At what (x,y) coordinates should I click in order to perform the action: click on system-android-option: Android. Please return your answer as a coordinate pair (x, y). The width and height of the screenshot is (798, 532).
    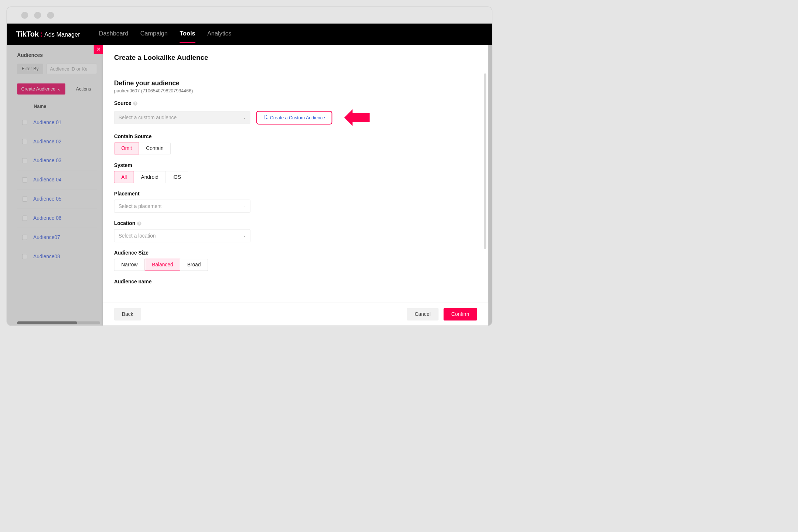
    Looking at the image, I should click on (150, 177).